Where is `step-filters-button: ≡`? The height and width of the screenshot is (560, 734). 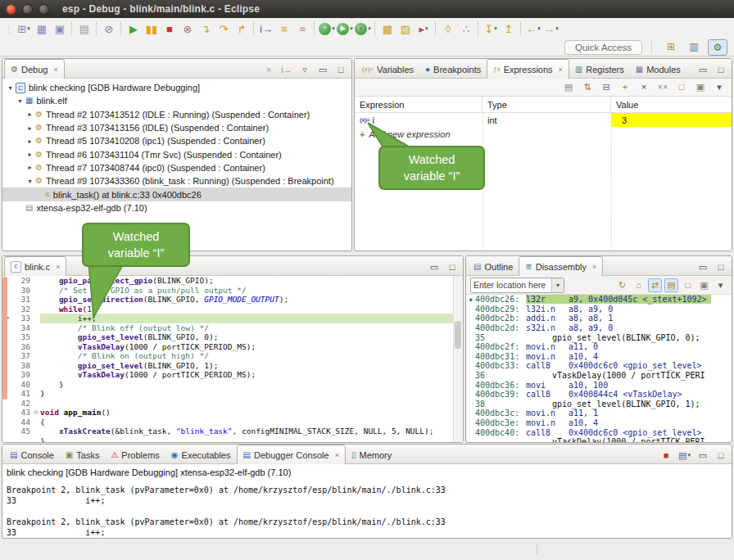
step-filters-button: ≡ is located at coordinates (284, 29).